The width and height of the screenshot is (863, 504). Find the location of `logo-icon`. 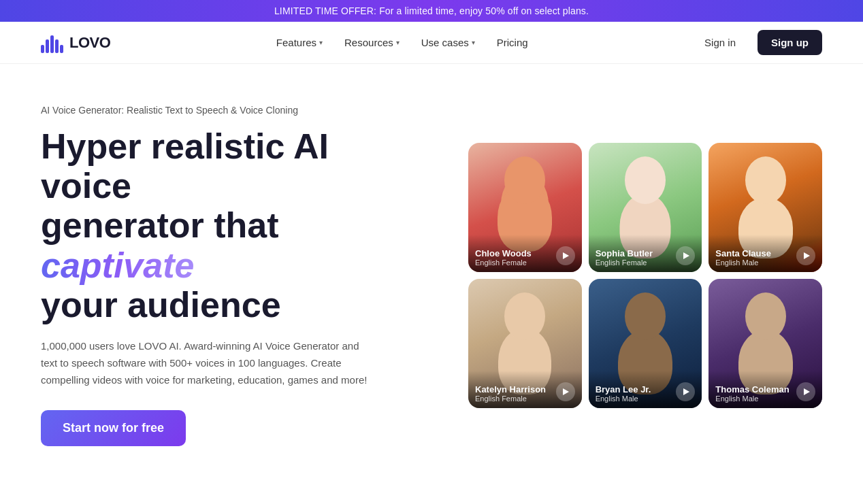

logo-icon is located at coordinates (53, 43).